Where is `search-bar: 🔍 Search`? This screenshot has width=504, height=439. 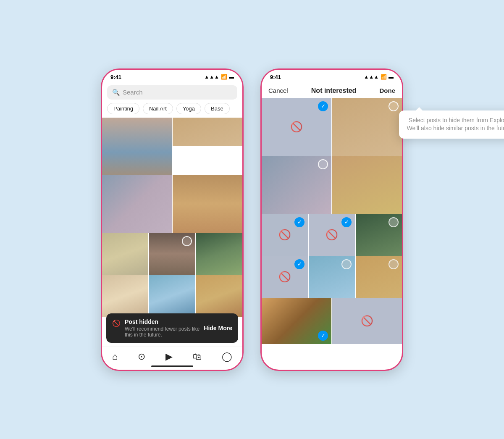
search-bar: 🔍 Search is located at coordinates (172, 92).